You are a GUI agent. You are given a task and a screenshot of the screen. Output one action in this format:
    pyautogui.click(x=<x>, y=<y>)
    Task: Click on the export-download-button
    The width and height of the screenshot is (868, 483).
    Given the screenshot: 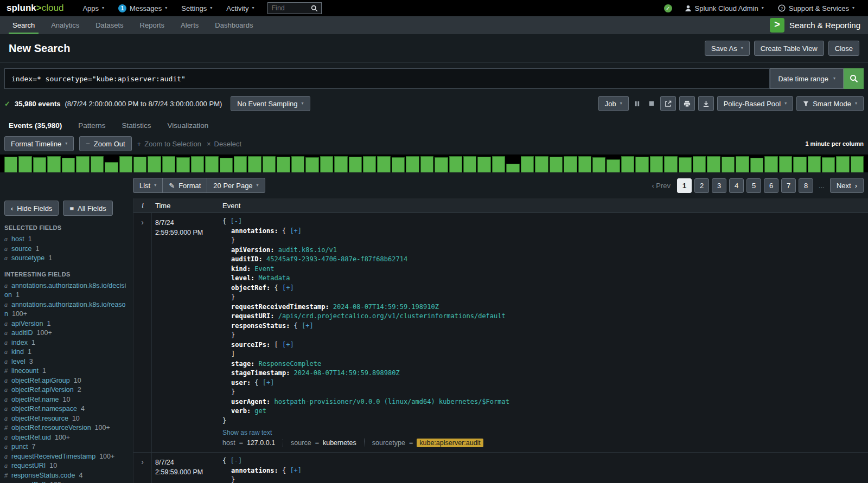 What is the action you would take?
    pyautogui.click(x=706, y=104)
    